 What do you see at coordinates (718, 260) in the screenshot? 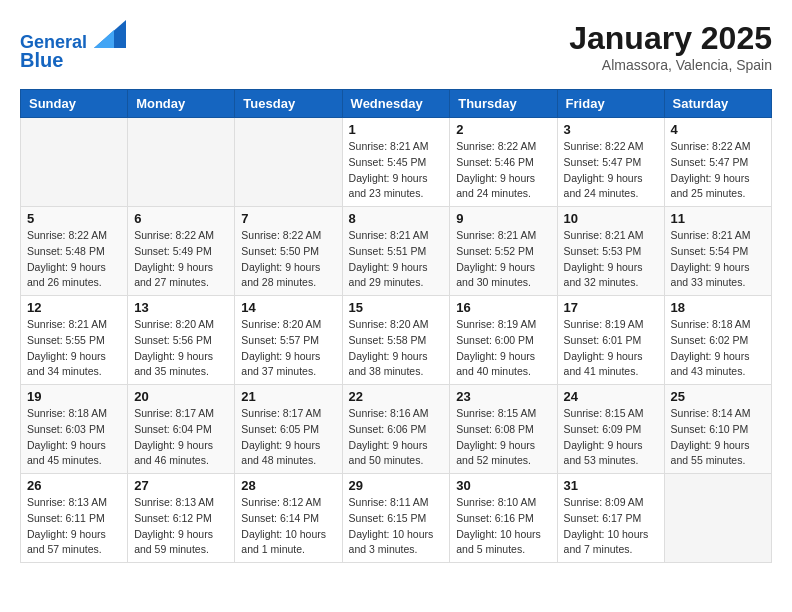
I see `day-info: Sunrise: 8:21 AM Sunset: 5:54 PM Dayligh…` at bounding box center [718, 260].